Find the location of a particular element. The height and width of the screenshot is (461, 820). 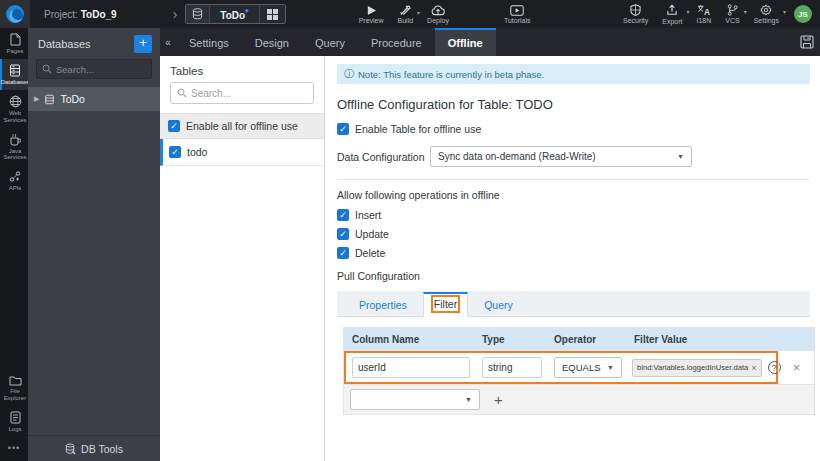

type-input is located at coordinates (512, 368).